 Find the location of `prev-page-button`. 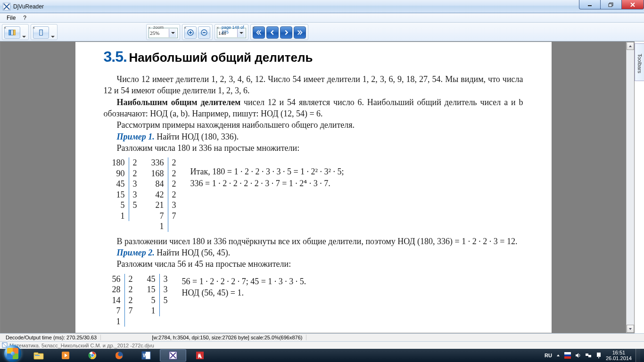

prev-page-button is located at coordinates (272, 33).